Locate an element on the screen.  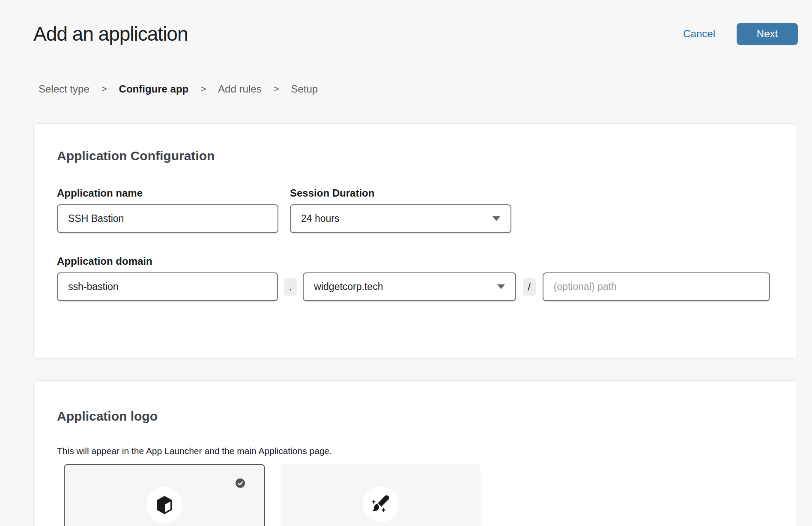
application-domain-label: Application domain is located at coordinates (414, 261).